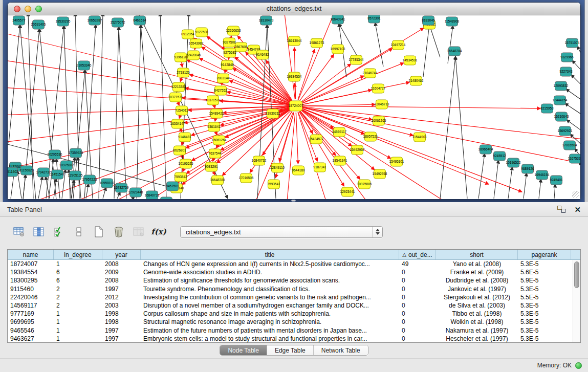  Describe the element at coordinates (214, 127) in the screenshot. I see `graph-node-label: 9361641` at that location.